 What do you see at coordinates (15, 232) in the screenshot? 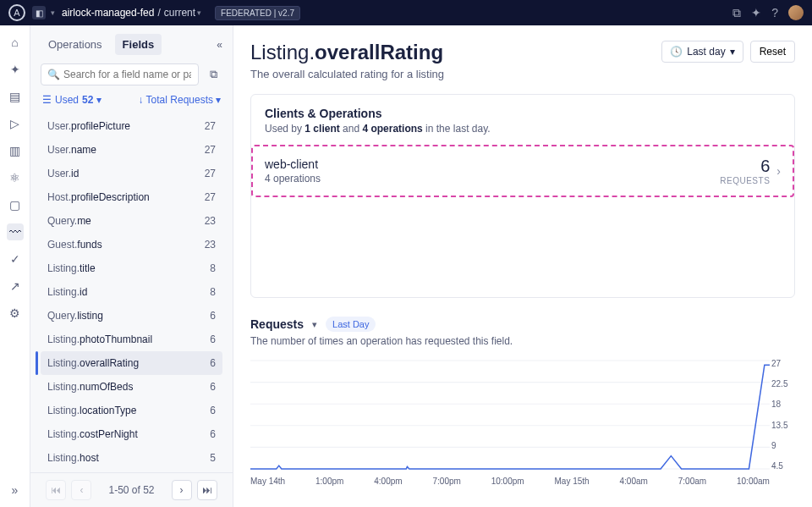
I see `insights-icon: 〰` at bounding box center [15, 232].